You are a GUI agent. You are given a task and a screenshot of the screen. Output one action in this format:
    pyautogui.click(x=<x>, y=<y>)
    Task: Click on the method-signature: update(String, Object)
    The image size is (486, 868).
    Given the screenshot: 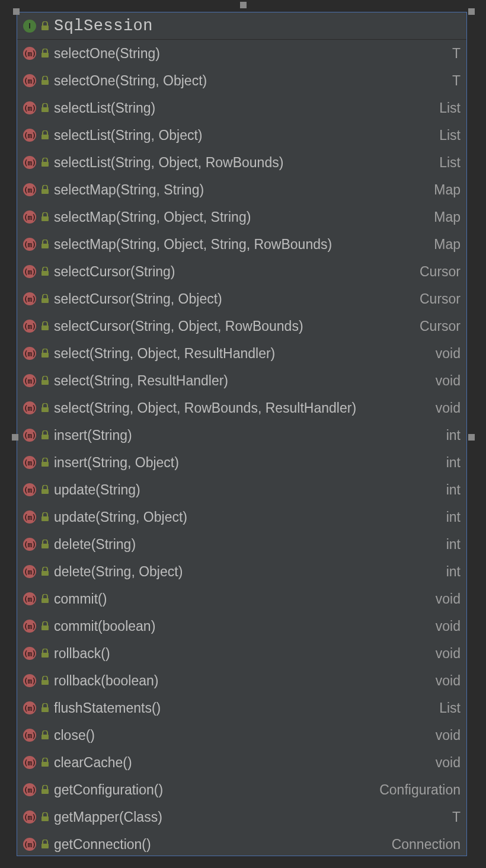 What is the action you would take?
    pyautogui.click(x=245, y=517)
    